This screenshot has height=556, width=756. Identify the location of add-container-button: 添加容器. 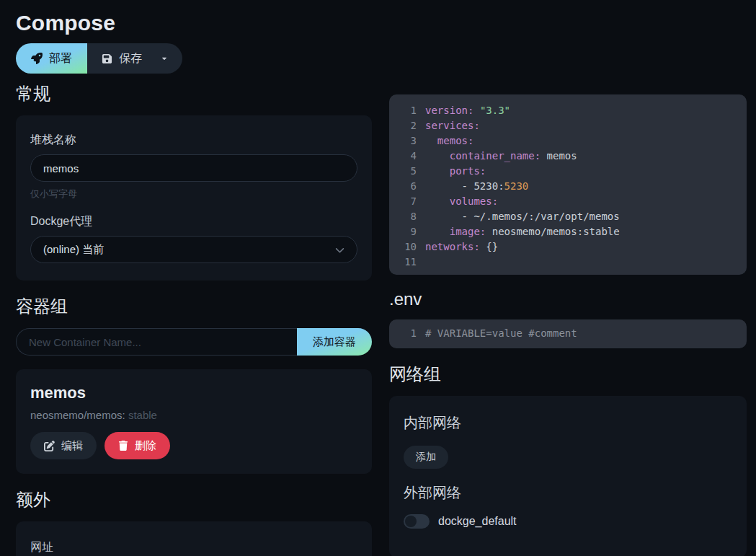
(334, 342).